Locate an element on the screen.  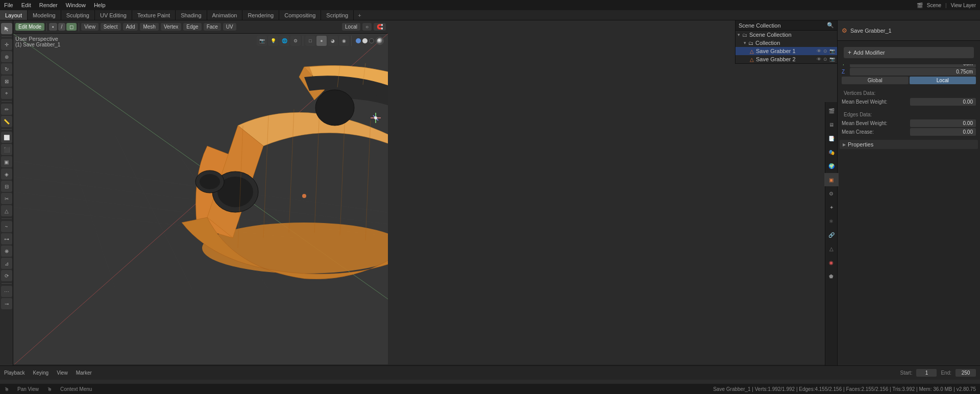
edge-select-btn: / is located at coordinates (62, 27).